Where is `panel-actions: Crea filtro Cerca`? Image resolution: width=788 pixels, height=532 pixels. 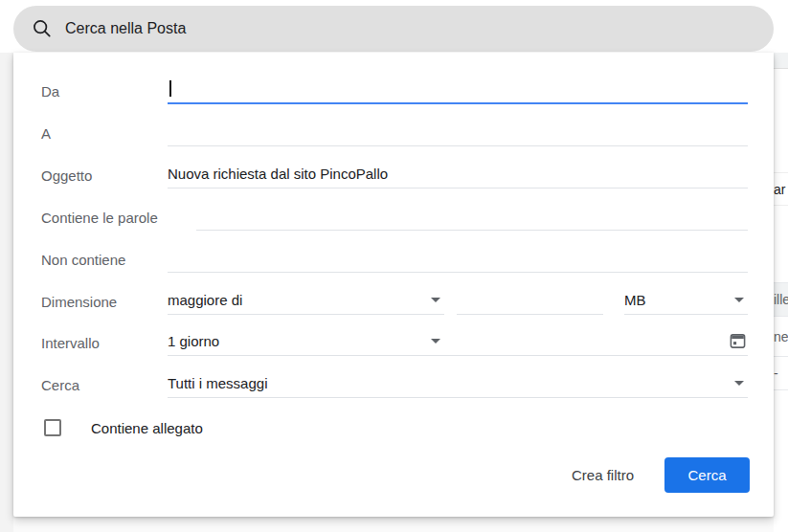 panel-actions: Crea filtro Cerca is located at coordinates (653, 475).